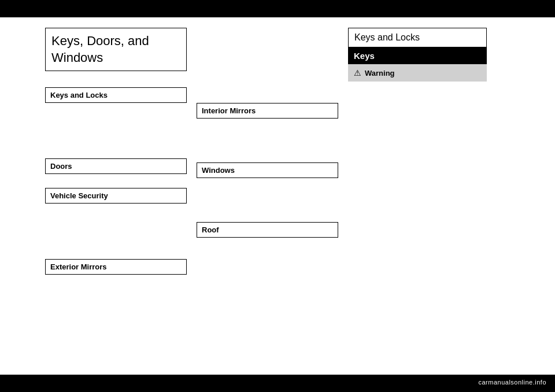  What do you see at coordinates (116, 267) in the screenshot?
I see `exterior-mirrors-label: Exterior Mirrors` at bounding box center [116, 267].